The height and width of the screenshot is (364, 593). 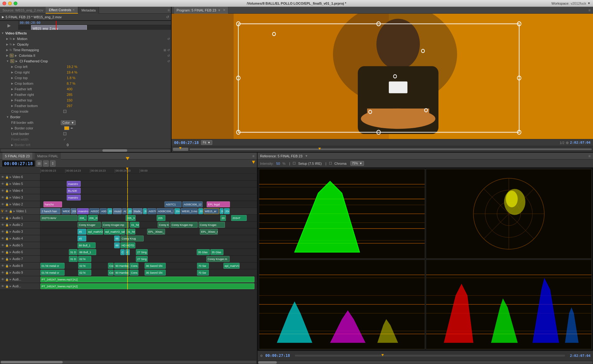 What do you see at coordinates (223, 218) in the screenshot?
I see `clip-20d: 20` at bounding box center [223, 218].